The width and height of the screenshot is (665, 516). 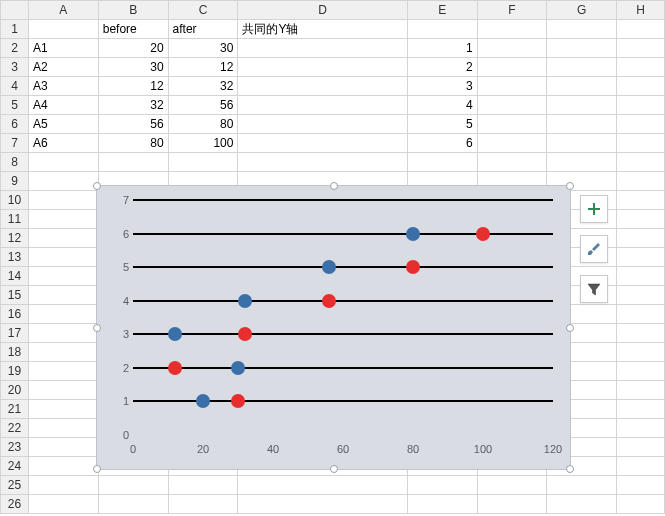 What do you see at coordinates (641, 448) in the screenshot?
I see `cell-H23` at bounding box center [641, 448].